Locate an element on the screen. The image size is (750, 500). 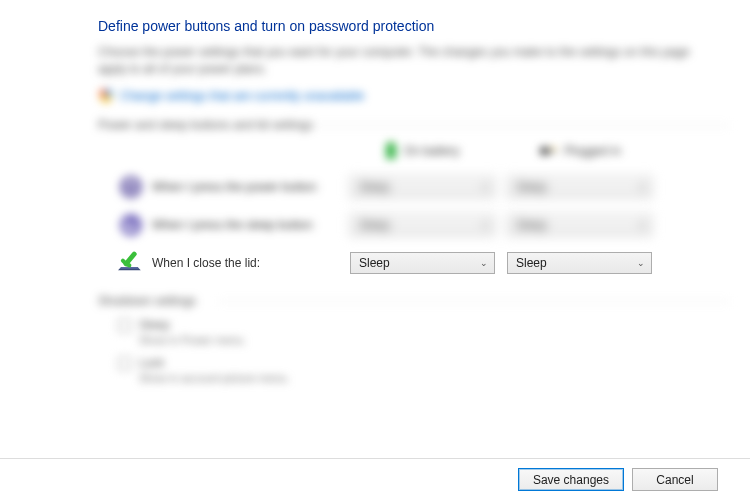
save-changes-button: Save changes is located at coordinates (571, 480).